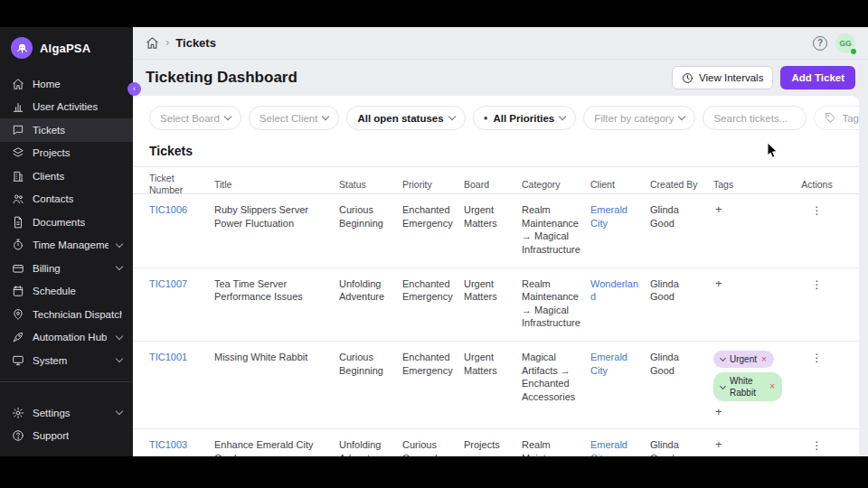 This screenshot has width=868, height=488. Describe the element at coordinates (820, 43) in the screenshot. I see `help-icon: ?` at that location.